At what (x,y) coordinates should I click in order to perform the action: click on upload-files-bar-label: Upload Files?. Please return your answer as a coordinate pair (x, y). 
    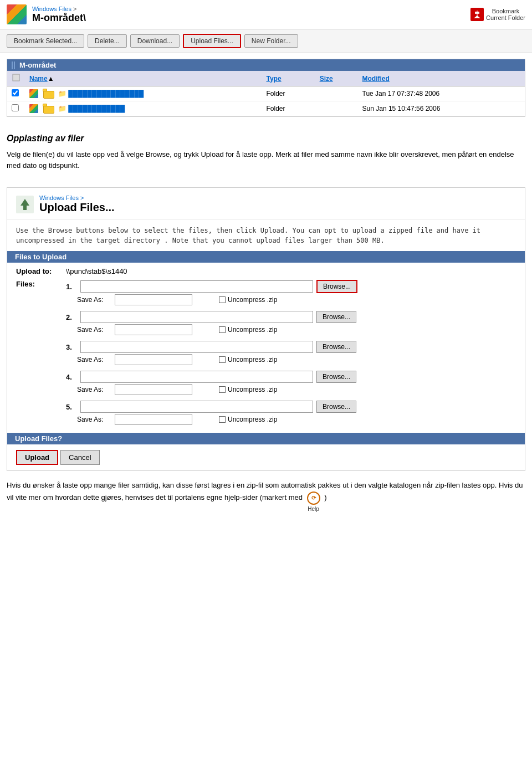
    Looking at the image, I should click on (39, 439).